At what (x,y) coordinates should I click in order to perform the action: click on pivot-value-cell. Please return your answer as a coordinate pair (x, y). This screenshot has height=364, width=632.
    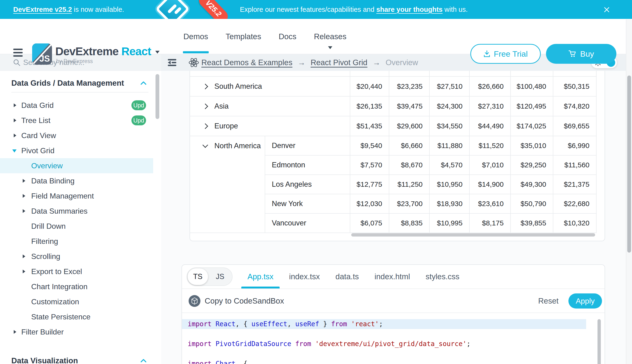
    Looking at the image, I should click on (369, 74).